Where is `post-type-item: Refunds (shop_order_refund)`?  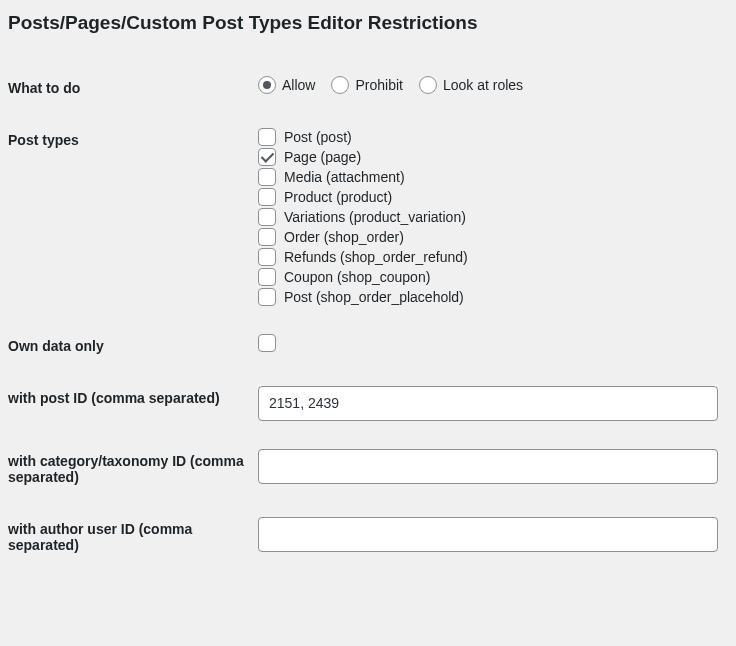 post-type-item: Refunds (shop_order_refund) is located at coordinates (488, 257).